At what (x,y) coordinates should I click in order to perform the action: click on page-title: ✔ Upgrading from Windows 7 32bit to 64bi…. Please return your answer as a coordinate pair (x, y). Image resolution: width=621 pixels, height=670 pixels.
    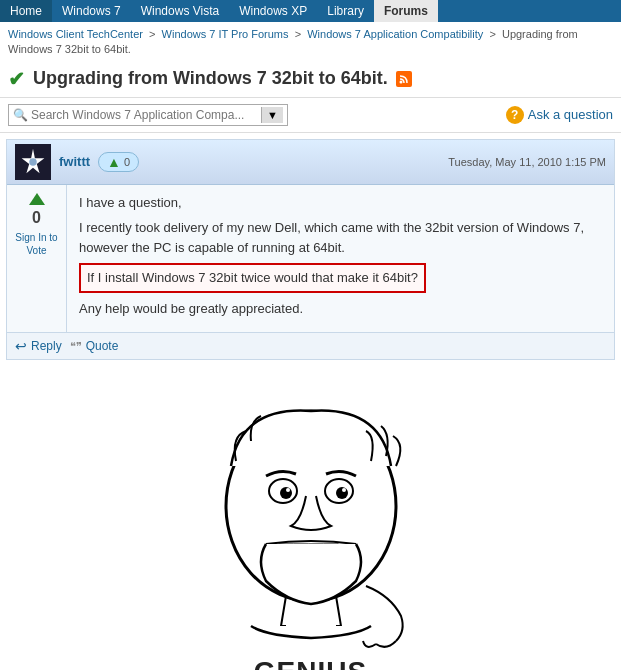
    Looking at the image, I should click on (310, 79).